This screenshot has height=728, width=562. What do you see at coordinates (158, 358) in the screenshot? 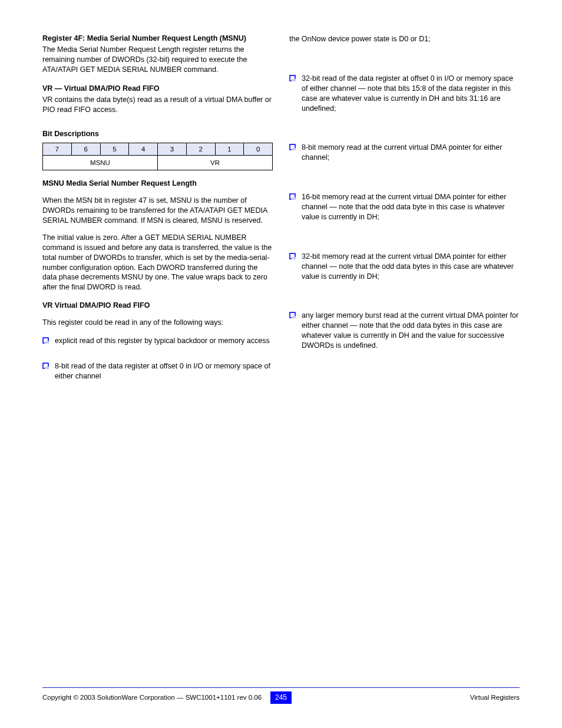
I see `left-bullets: explicit read of this register by typica…` at bounding box center [158, 358].